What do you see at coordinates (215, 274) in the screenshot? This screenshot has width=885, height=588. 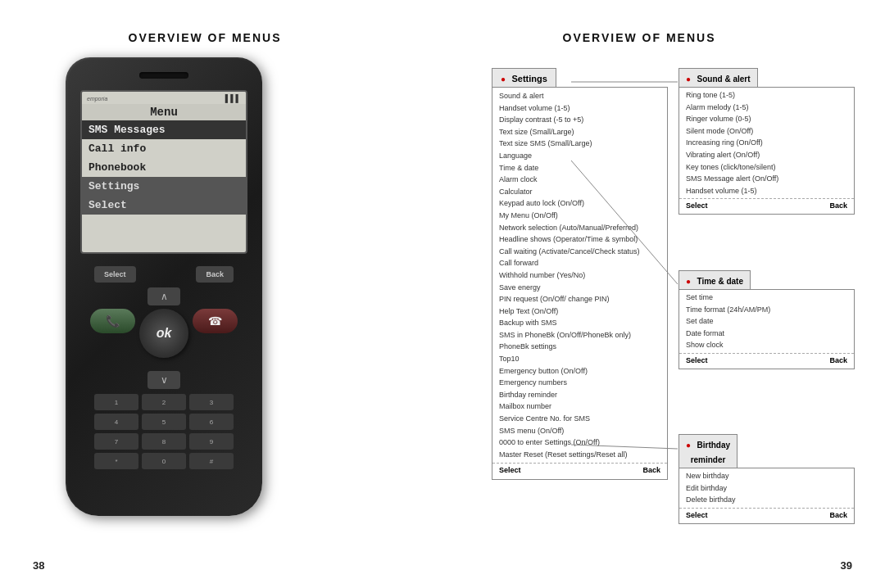 I see `phone-back-btn: Back` at bounding box center [215, 274].